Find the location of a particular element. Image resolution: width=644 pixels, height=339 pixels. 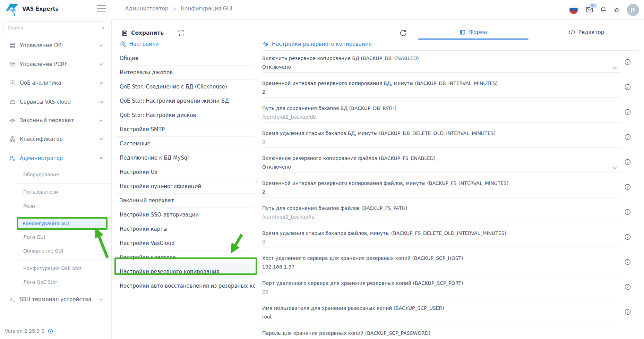

sidebar-item-label: SSH терминал устройства is located at coordinates (55, 299).